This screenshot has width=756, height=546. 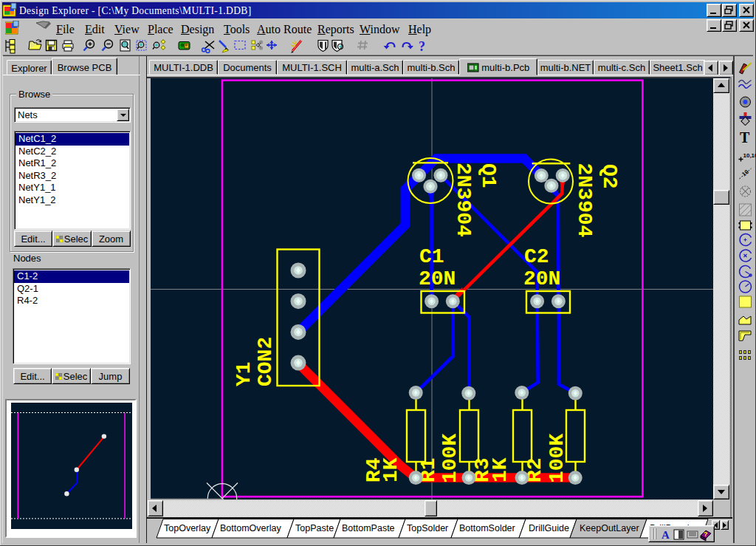 I want to click on svg-text: A, so click(x=666, y=535).